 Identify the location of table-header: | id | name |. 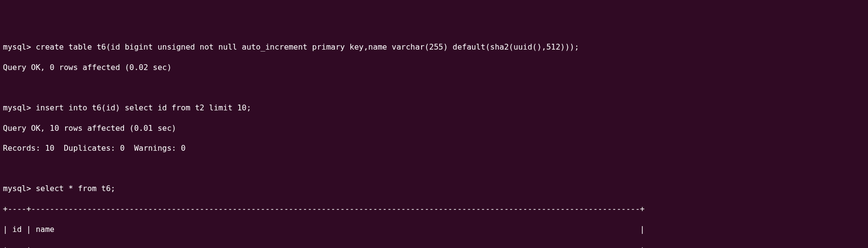
(434, 230).